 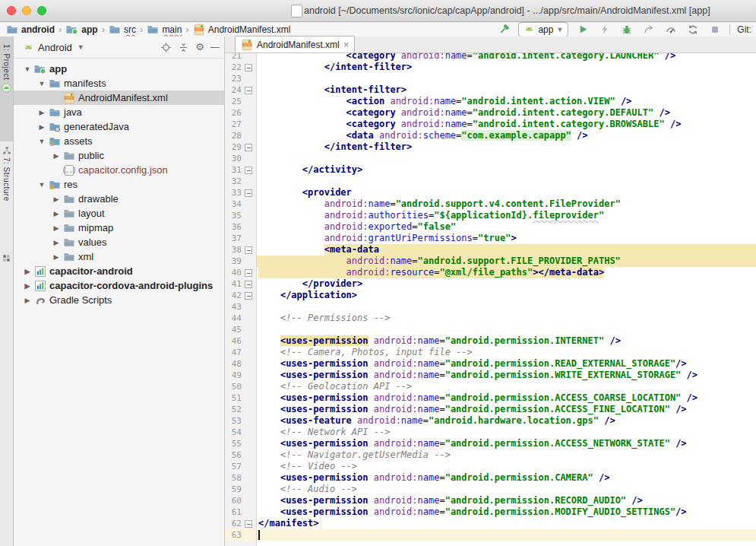 What do you see at coordinates (30, 30) in the screenshot?
I see `breadcrumb-item-android: android` at bounding box center [30, 30].